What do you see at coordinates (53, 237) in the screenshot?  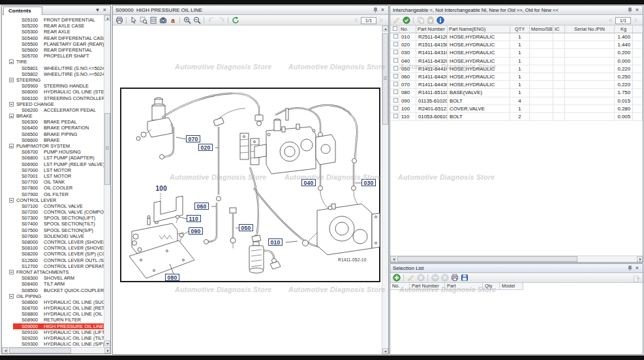 I see `tree-item-s07600: S07600SOLENOID VALVE` at bounding box center [53, 237].